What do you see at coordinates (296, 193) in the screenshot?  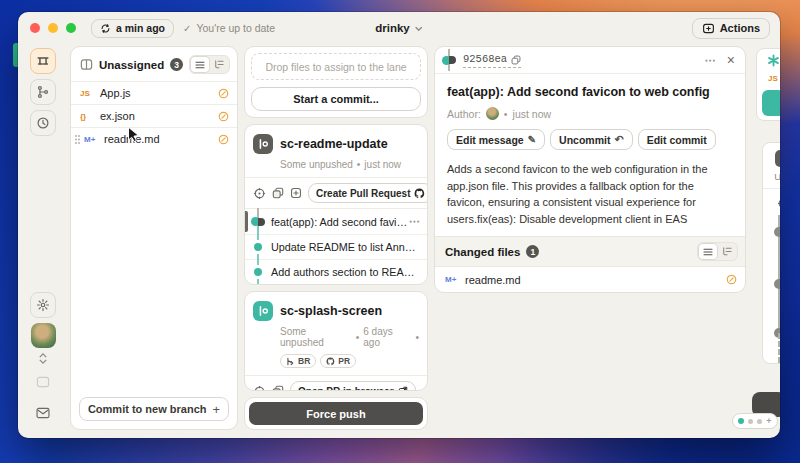 I see `add-dependent-branch-button` at bounding box center [296, 193].